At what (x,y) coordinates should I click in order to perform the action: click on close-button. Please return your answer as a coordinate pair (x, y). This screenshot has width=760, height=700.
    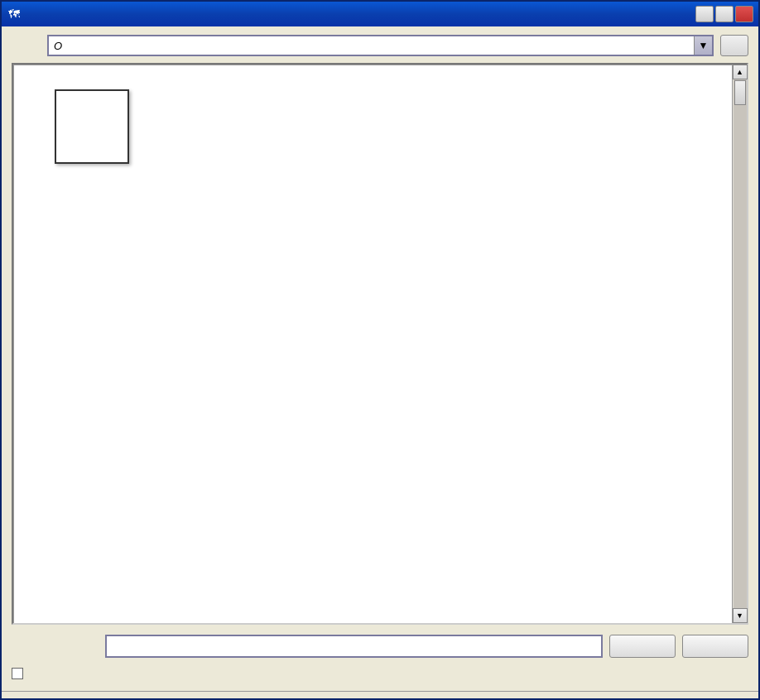
    Looking at the image, I should click on (744, 14).